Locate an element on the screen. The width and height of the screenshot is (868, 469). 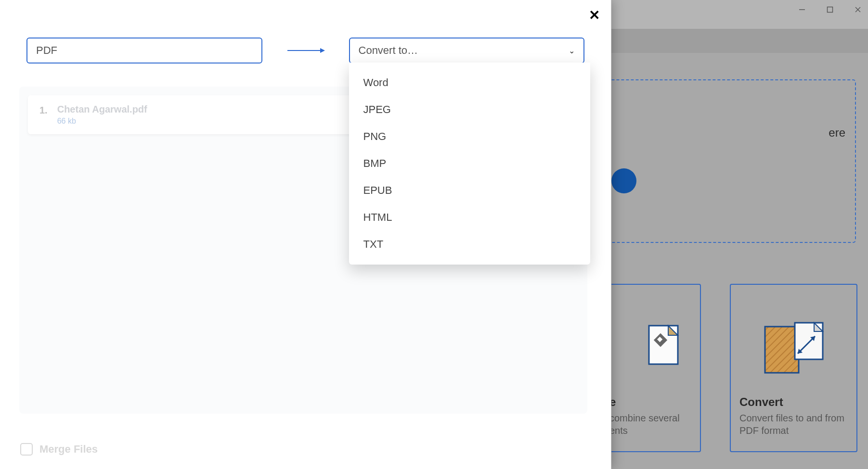
window-controls is located at coordinates (830, 10).